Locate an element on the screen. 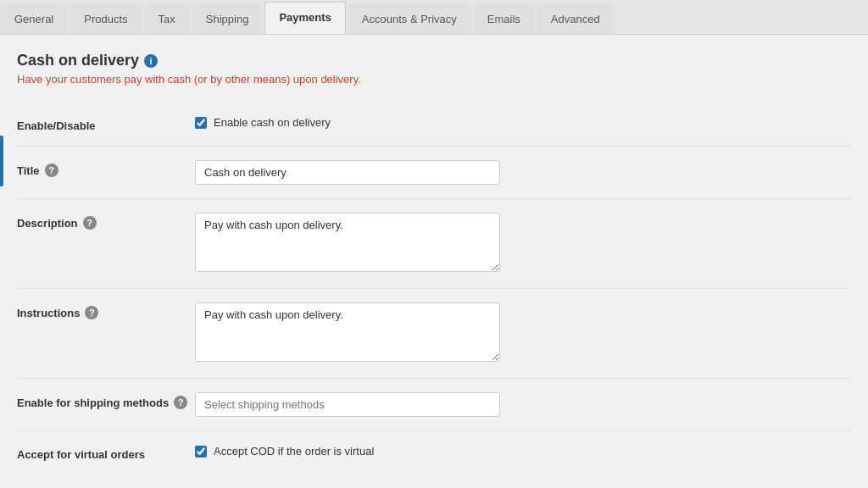 This screenshot has width=868, height=488. title-row: Title ? is located at coordinates (434, 173).